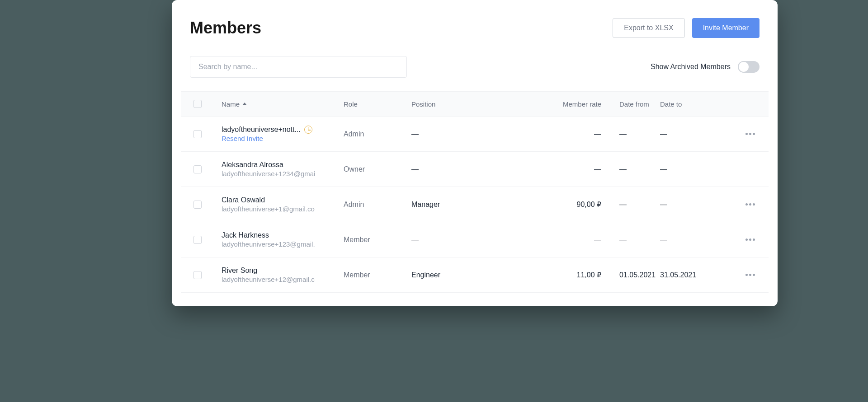 This screenshot has width=868, height=402. What do you see at coordinates (744, 67) in the screenshot?
I see `toggle-knob` at bounding box center [744, 67].